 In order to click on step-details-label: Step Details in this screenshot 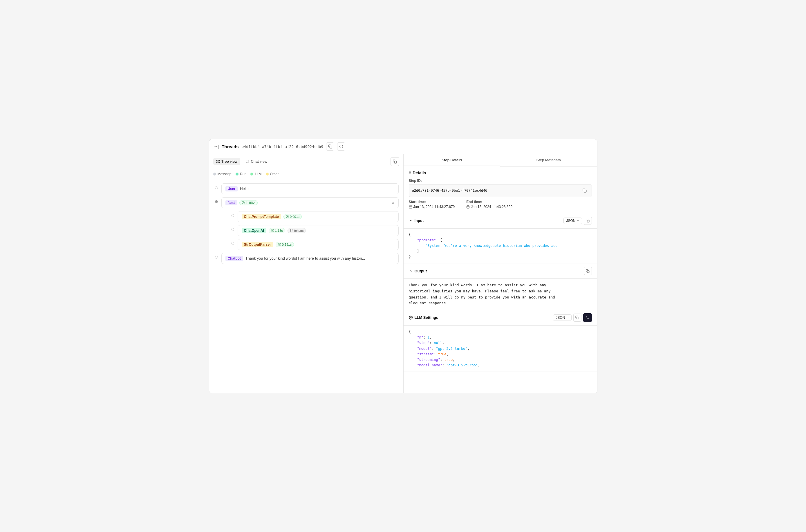, I will do `click(452, 160)`.